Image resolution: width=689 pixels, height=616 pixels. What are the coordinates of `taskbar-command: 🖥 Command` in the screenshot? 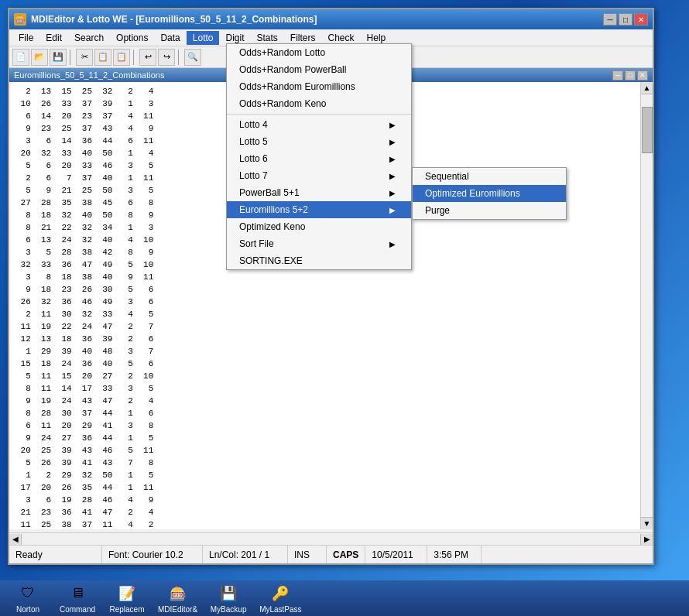 It's located at (77, 599).